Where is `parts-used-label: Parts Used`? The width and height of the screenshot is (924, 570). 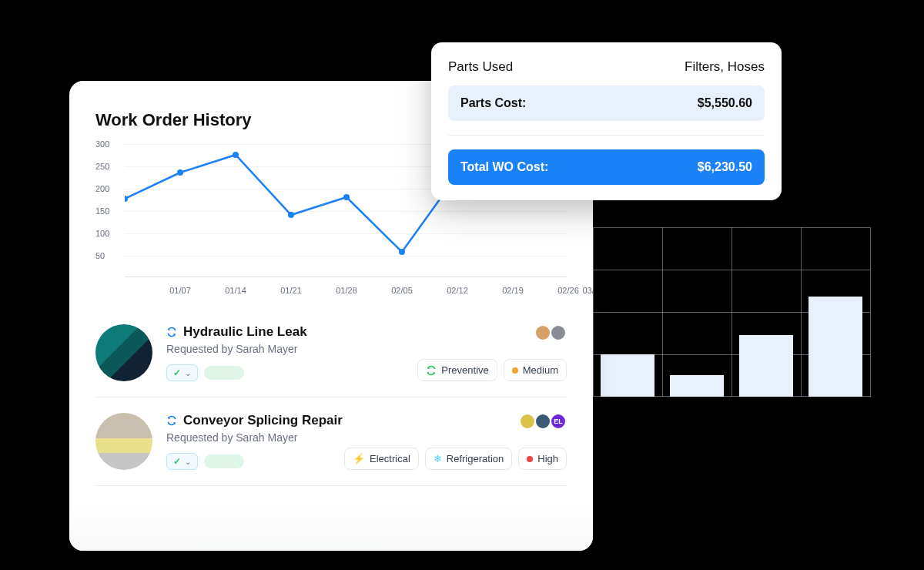
parts-used-label: Parts Used is located at coordinates (480, 67).